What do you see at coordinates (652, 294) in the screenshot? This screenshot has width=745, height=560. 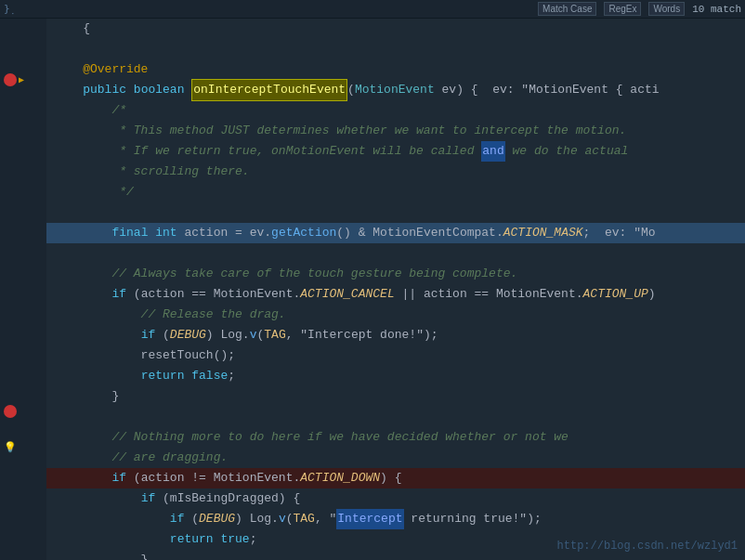 I see `token: )` at bounding box center [652, 294].